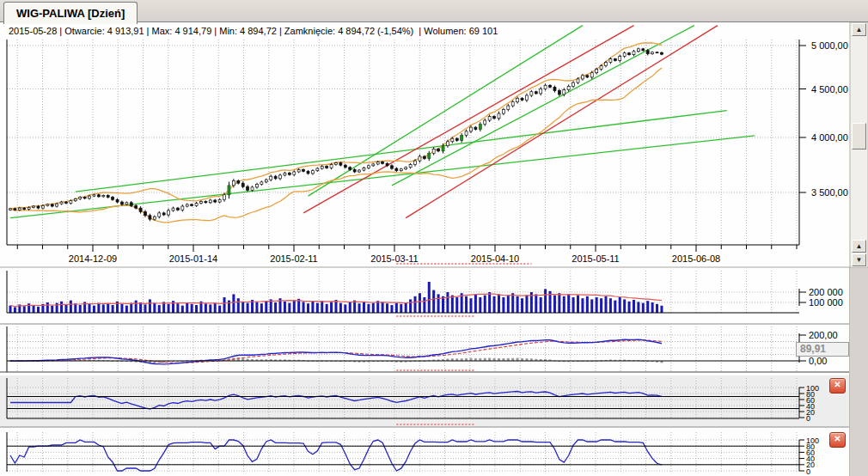  Describe the element at coordinates (859, 136) in the screenshot. I see `scrollbar-thumb` at that location.